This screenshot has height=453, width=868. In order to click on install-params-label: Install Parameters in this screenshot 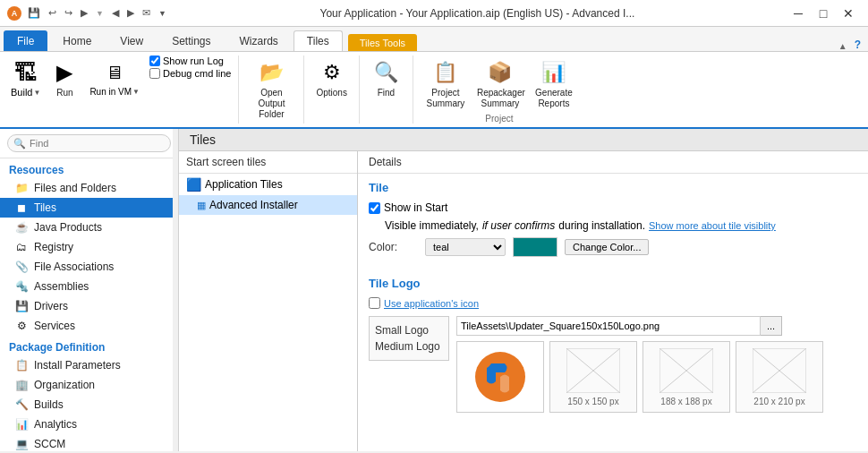, I will do `click(77, 365)`.